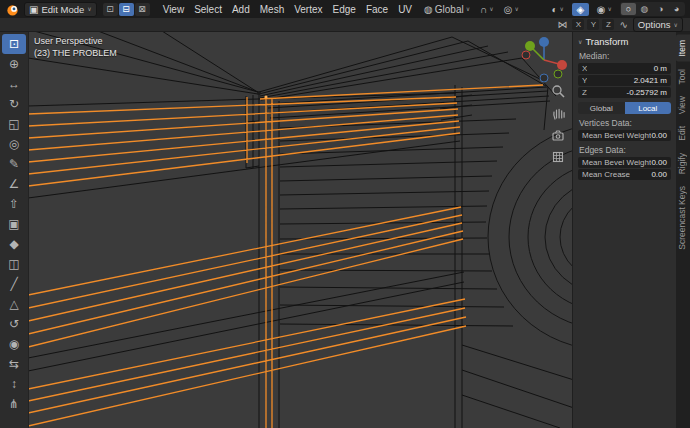 This screenshot has height=428, width=690. I want to click on mirror-z-toggle: Z, so click(608, 24).